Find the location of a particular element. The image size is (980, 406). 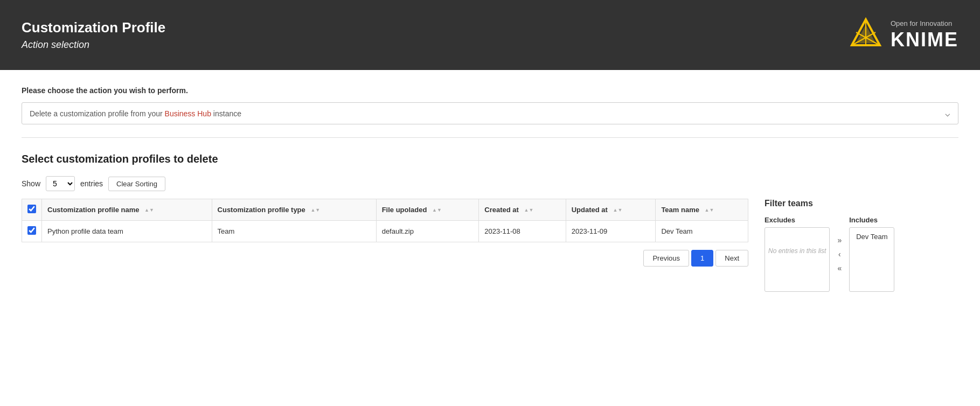

section-divider is located at coordinates (490, 138).